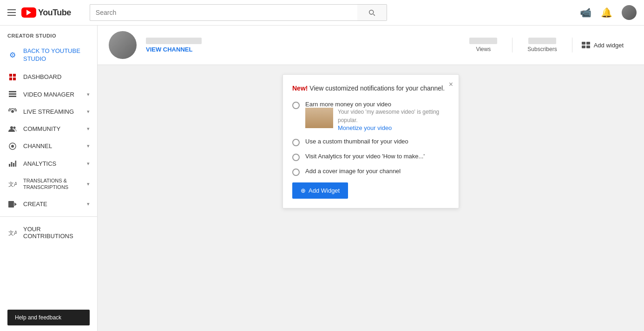 This screenshot has height=331, width=644. Describe the element at coordinates (629, 13) in the screenshot. I see `avatar` at that location.